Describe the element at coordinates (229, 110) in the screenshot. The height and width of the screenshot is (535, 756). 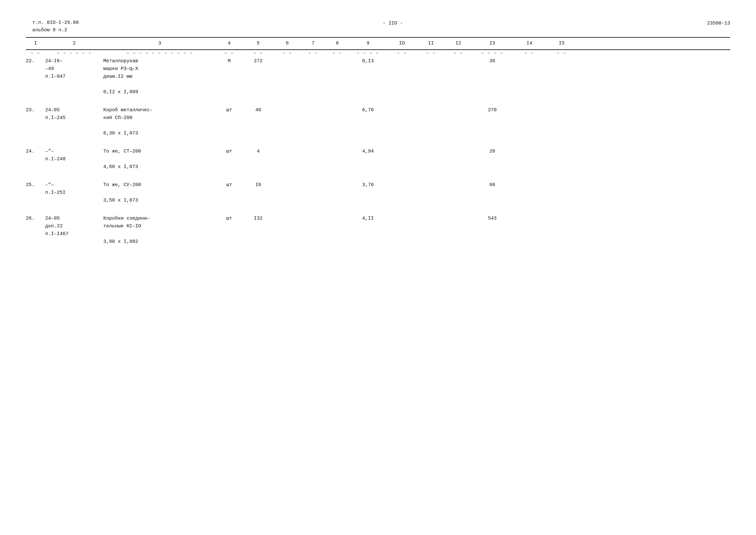
I see `row-23-unit: шт` at that location.